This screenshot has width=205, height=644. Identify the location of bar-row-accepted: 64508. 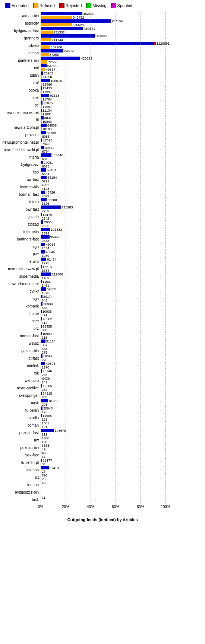
(122, 125).